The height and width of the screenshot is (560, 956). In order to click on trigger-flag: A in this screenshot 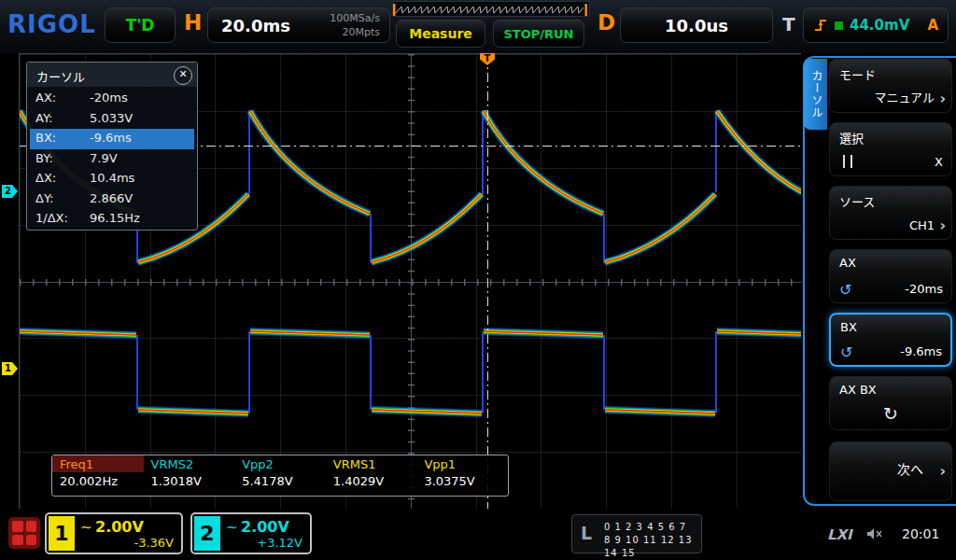, I will do `click(933, 25)`.